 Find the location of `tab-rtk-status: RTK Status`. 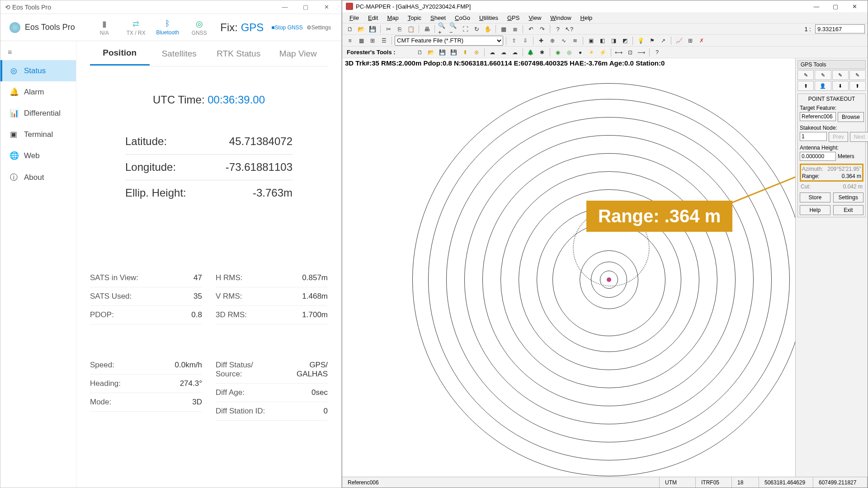

tab-rtk-status: RTK Status is located at coordinates (239, 54).